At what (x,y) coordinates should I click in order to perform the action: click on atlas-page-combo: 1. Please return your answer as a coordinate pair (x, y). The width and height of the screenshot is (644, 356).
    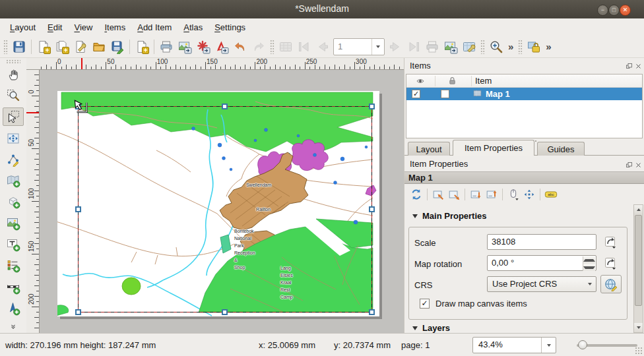
    Looking at the image, I should click on (359, 47).